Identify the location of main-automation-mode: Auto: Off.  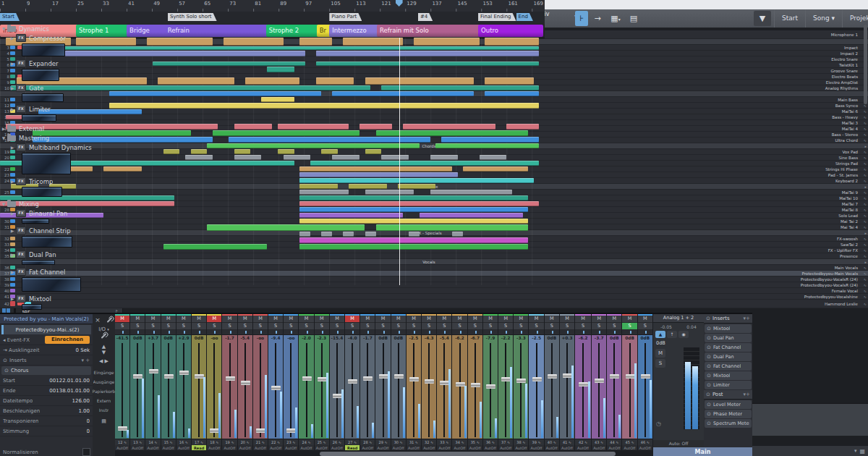
(678, 444).